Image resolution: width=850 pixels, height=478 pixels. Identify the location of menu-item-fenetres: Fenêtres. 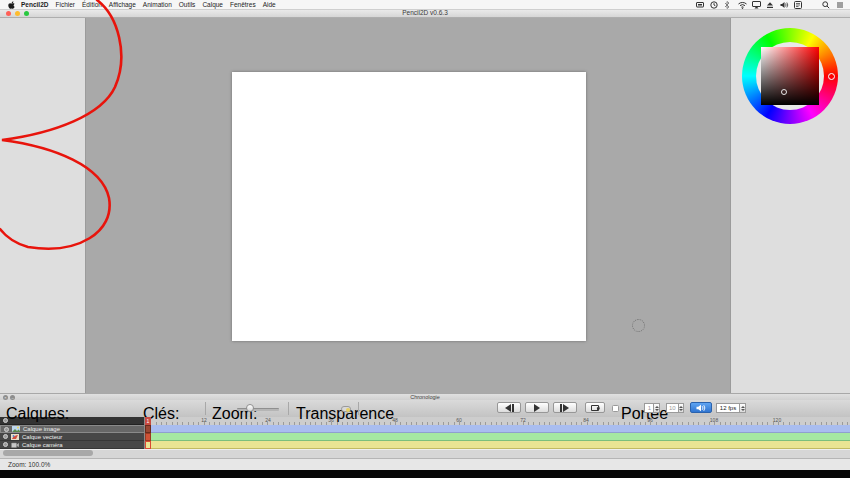
(243, 4).